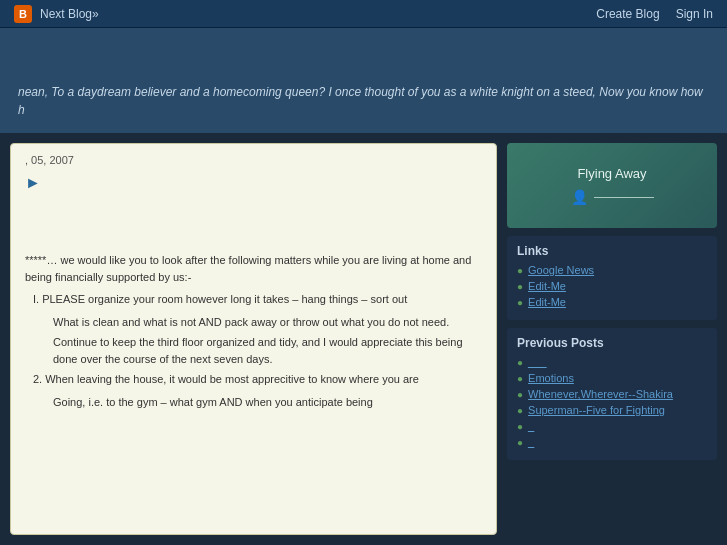  What do you see at coordinates (694, 14) in the screenshot?
I see `sign-in-link: Sign In` at bounding box center [694, 14].